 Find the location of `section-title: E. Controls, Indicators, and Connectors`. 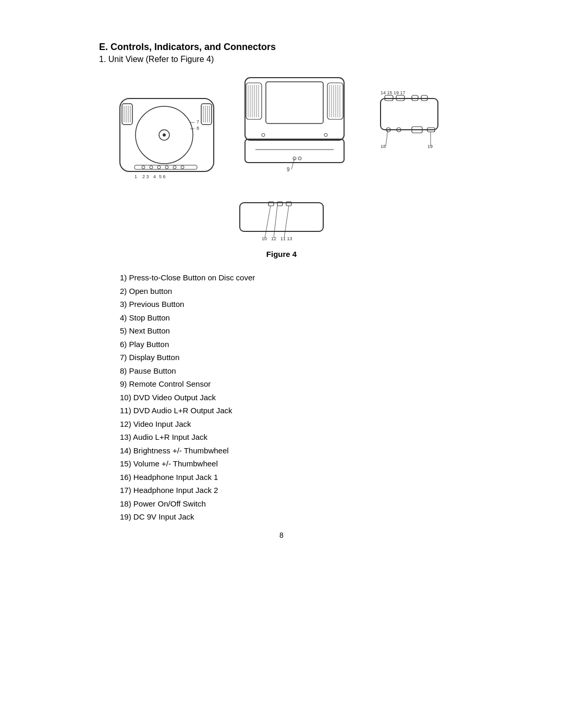

section-title: E. Controls, Indicators, and Connectors is located at coordinates (282, 47).